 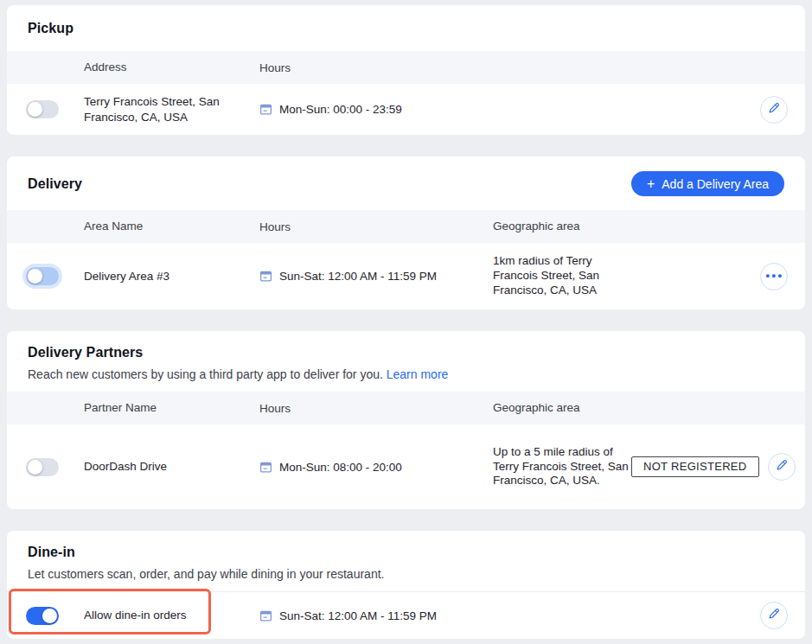 What do you see at coordinates (206, 552) in the screenshot?
I see `section-title-dine-in: Dine-in` at bounding box center [206, 552].